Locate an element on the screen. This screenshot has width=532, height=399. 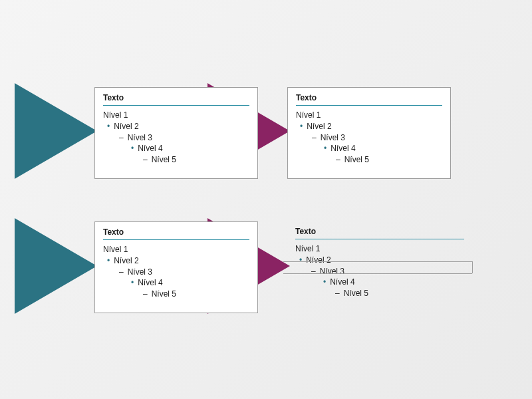
teal-triangle-top is located at coordinates (56, 131).